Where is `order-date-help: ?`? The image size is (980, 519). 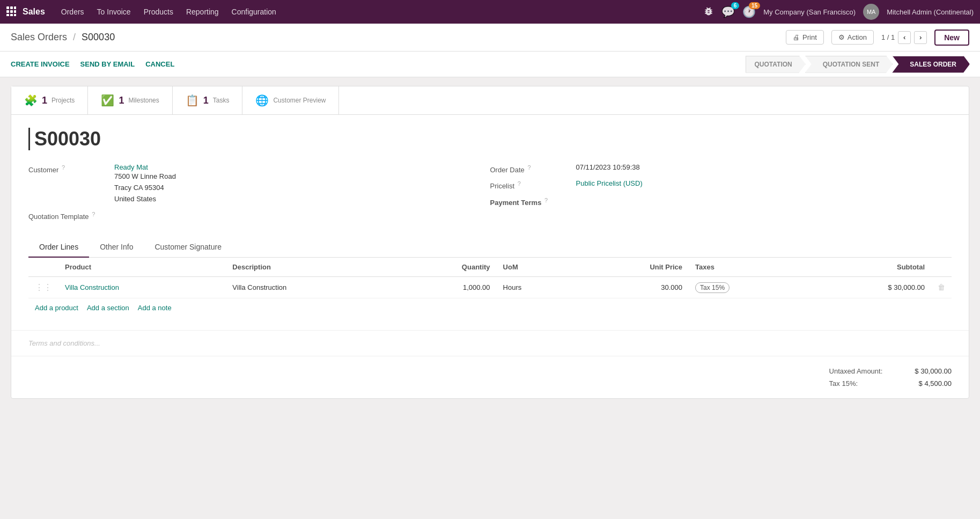 order-date-help: ? is located at coordinates (529, 167).